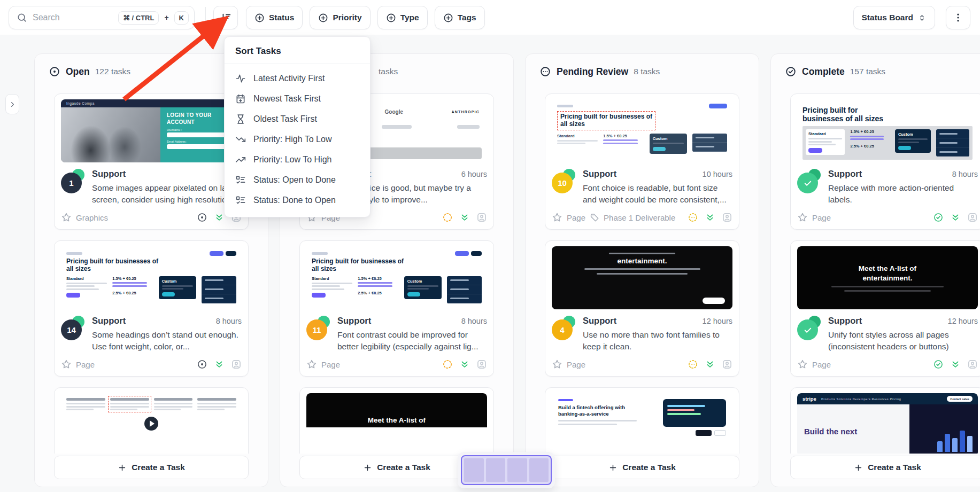 This screenshot has height=492, width=980. Describe the element at coordinates (592, 72) in the screenshot. I see `column-title: Pending Review` at that location.